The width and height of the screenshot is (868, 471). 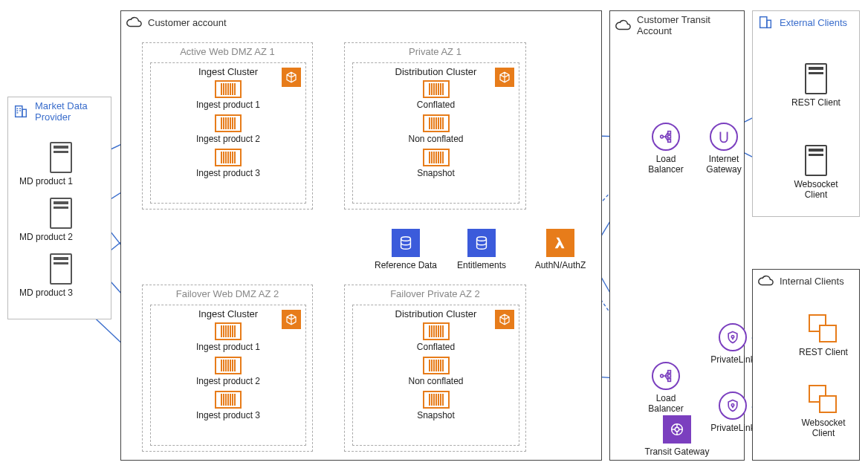 I want to click on az2-priv-title: Failover Private AZ 2, so click(x=435, y=294).